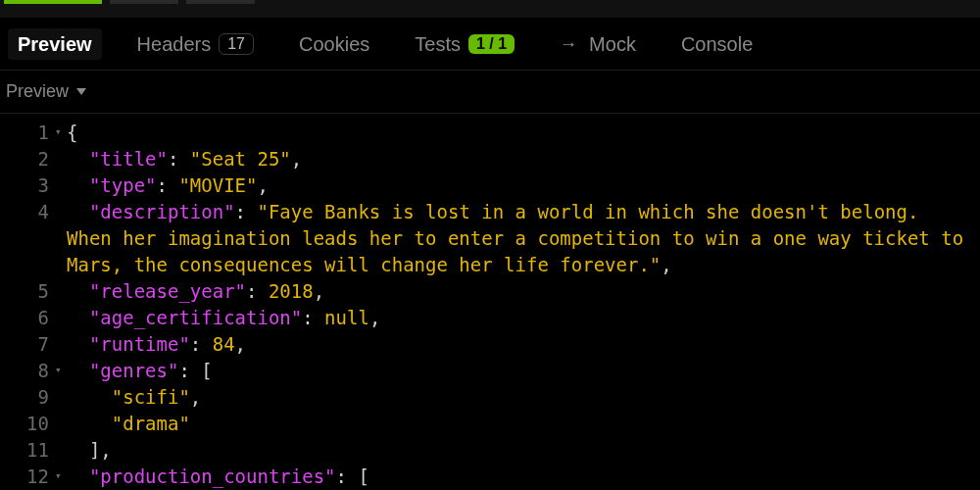 This screenshot has width=980, height=490. Describe the element at coordinates (490, 292) in the screenshot. I see `code-line: 5 "release_year": 2018,` at that location.